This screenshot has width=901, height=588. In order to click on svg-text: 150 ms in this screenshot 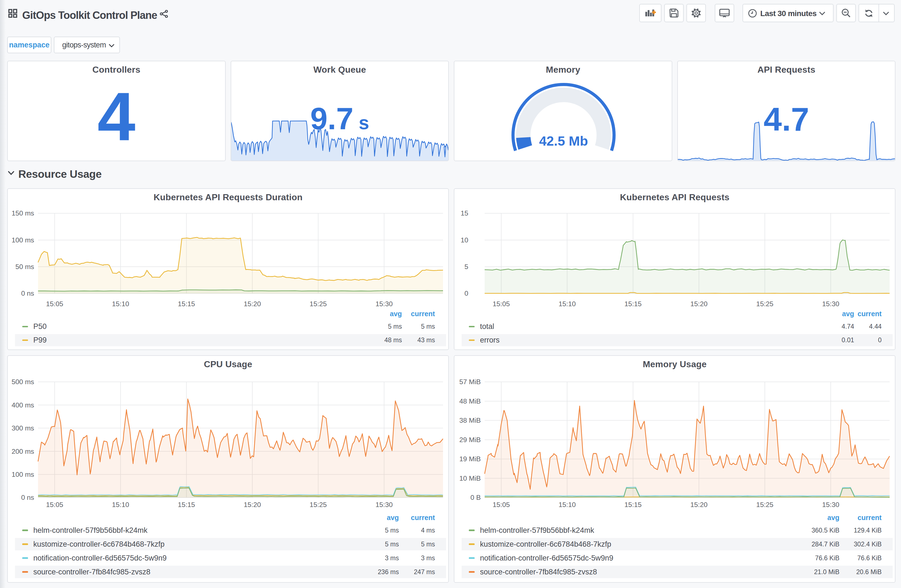, I will do `click(23, 213)`.